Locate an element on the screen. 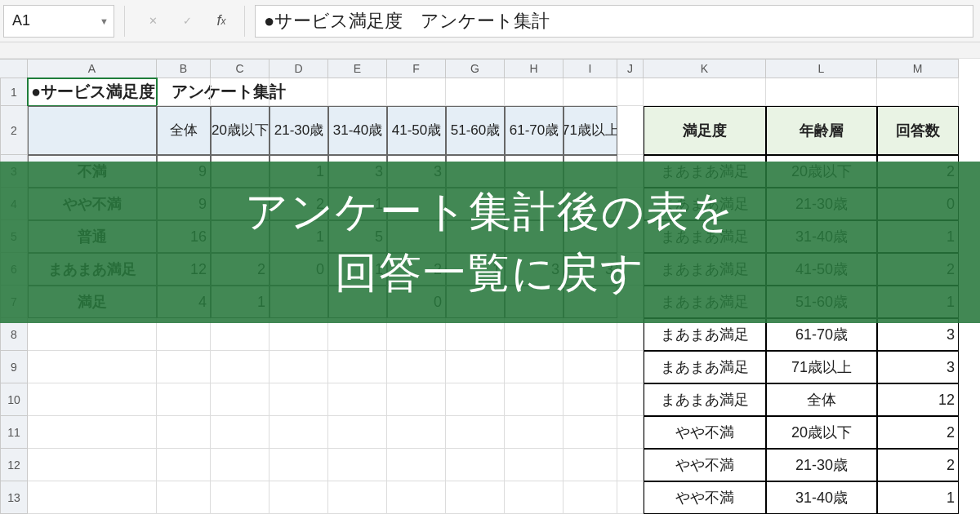 This screenshot has width=980, height=514. cancel-icon: ✕ is located at coordinates (153, 21).